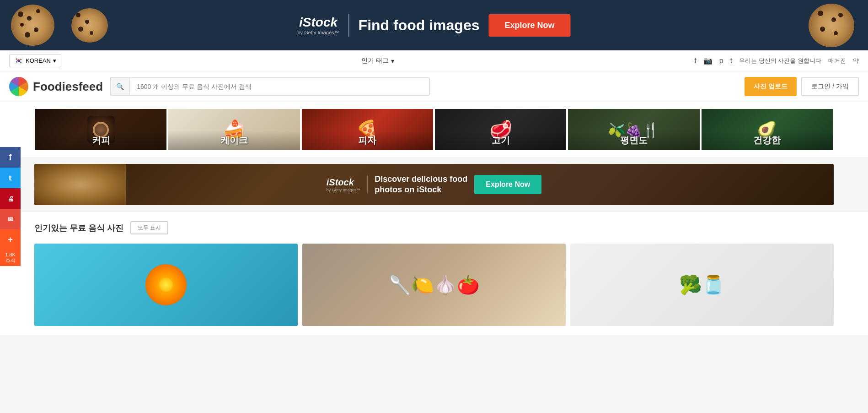  Describe the element at coordinates (234, 130) in the screenshot. I see `category-cake: 🍰 케이크` at that location.